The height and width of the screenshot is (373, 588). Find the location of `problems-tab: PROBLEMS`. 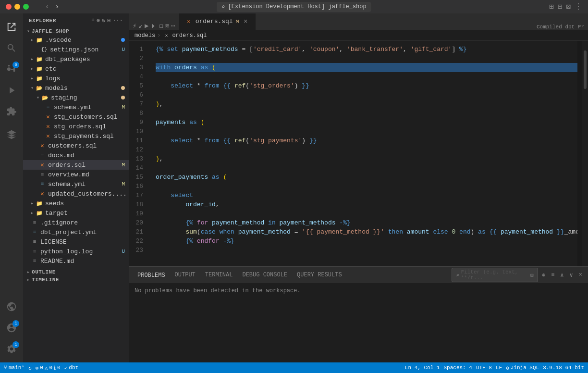

problems-tab: PROBLEMS is located at coordinates (151, 275).